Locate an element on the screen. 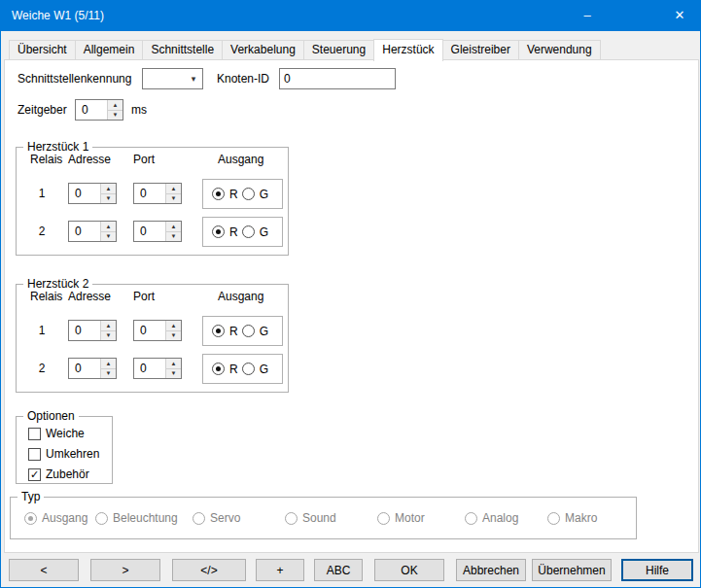  typ-title: Typ is located at coordinates (31, 498).